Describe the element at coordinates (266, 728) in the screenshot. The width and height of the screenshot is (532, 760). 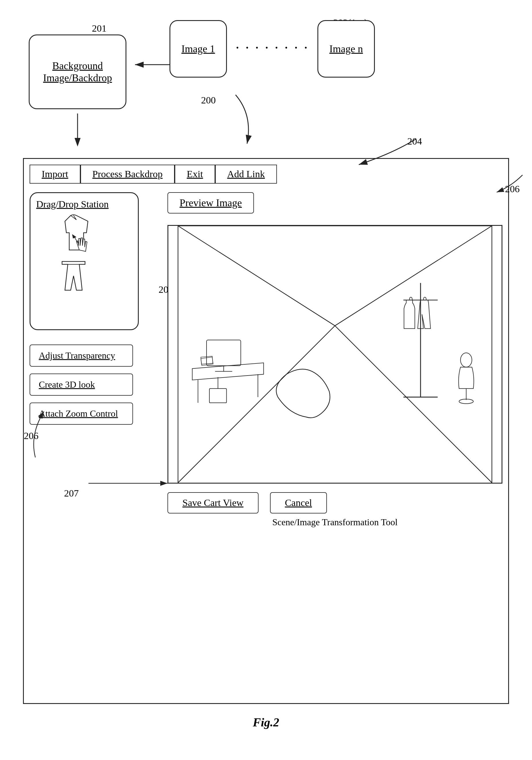
I see `fig-caption: Fig.2` at that location.